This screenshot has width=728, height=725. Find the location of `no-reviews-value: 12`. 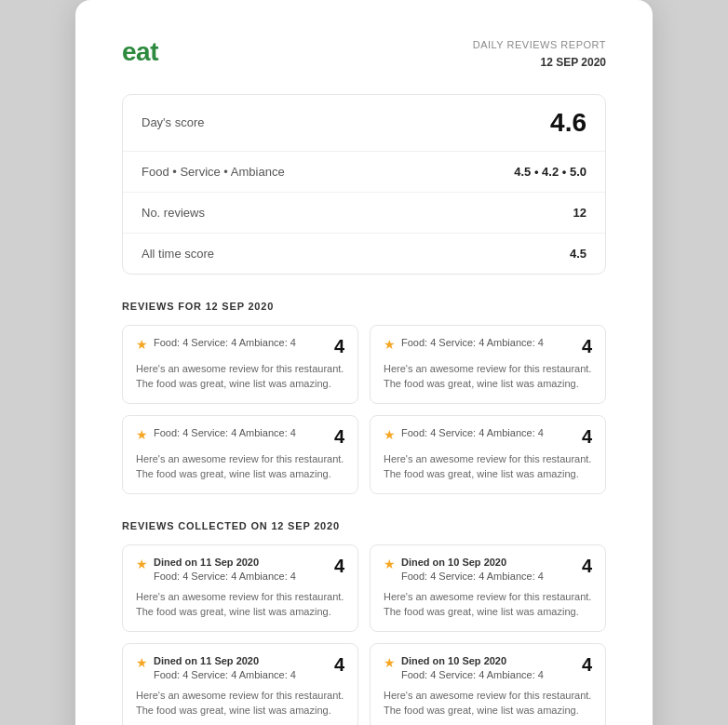

no-reviews-value: 12 is located at coordinates (580, 212).